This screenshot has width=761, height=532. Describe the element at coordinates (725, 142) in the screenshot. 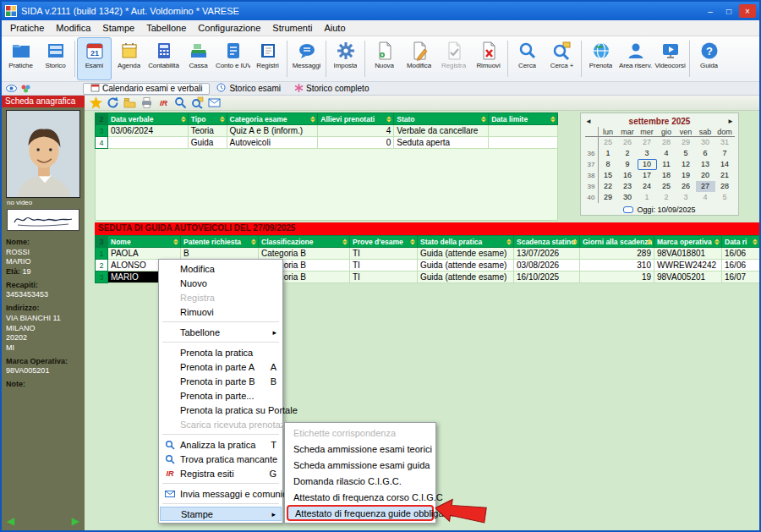

I see `calendar-day: 31` at that location.